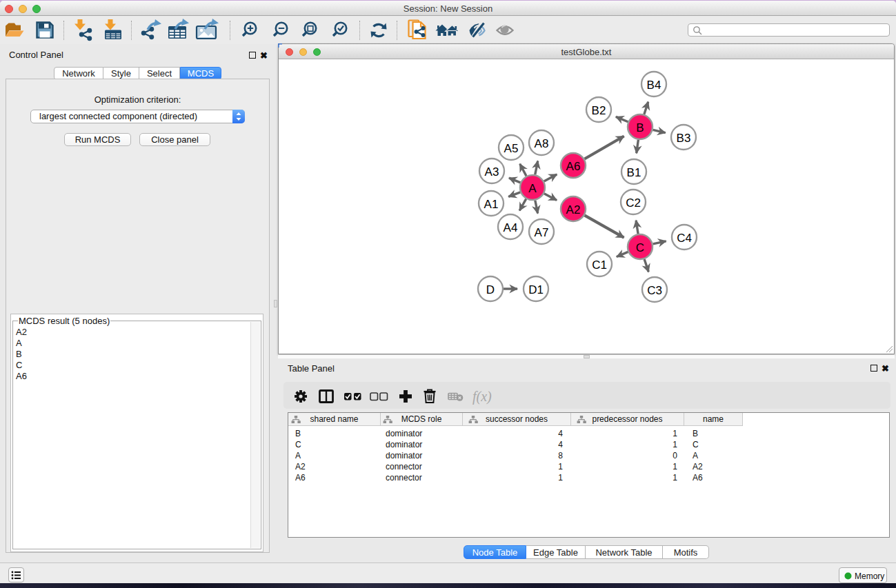 The width and height of the screenshot is (896, 588). Describe the element at coordinates (640, 248) in the screenshot. I see `svg-text: C` at that location.